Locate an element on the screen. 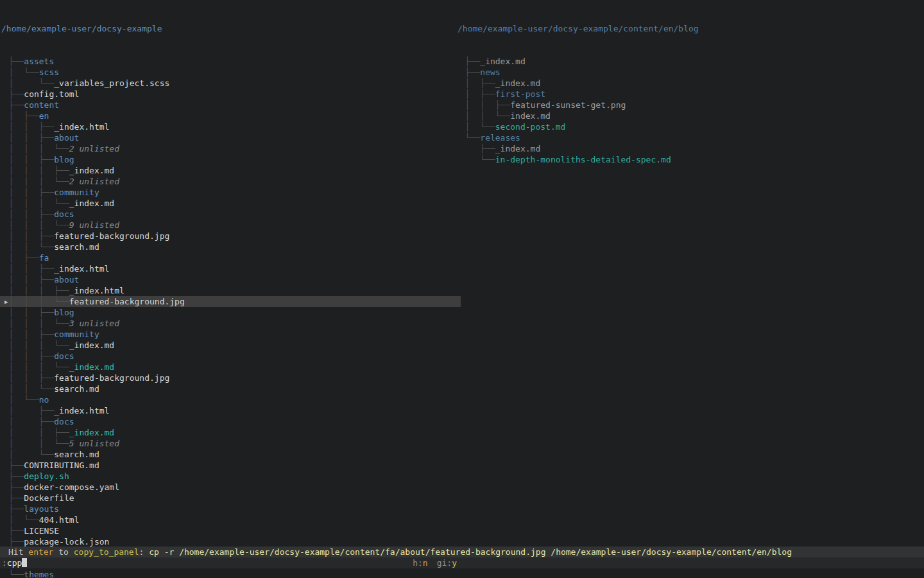 Image resolution: width=924 pixels, height=578 pixels. directory-name: blog is located at coordinates (64, 159).